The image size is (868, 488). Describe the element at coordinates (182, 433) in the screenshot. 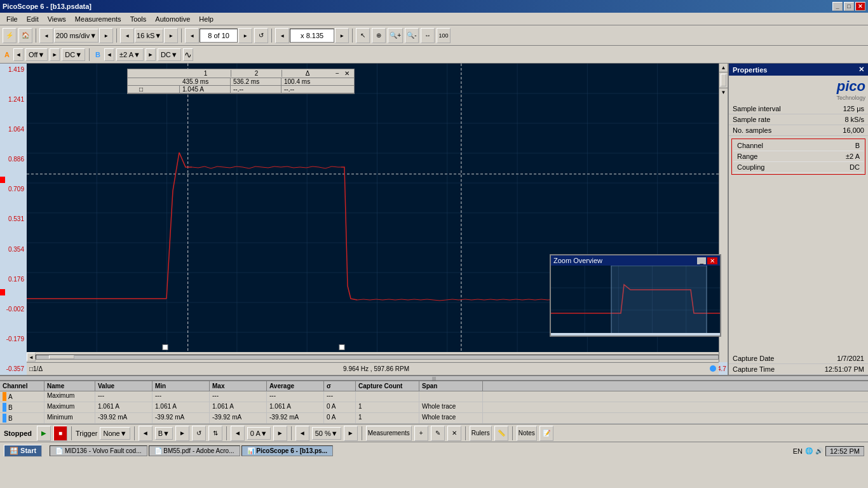

I see `trigger-ch-next: ►` at that location.